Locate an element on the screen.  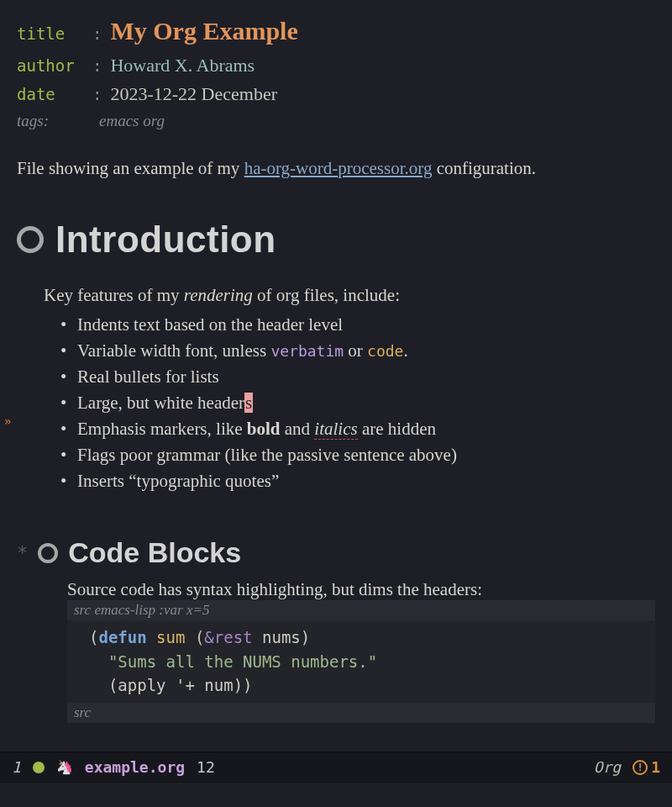
list-item: Indents text based on the header level is located at coordinates (358, 324).